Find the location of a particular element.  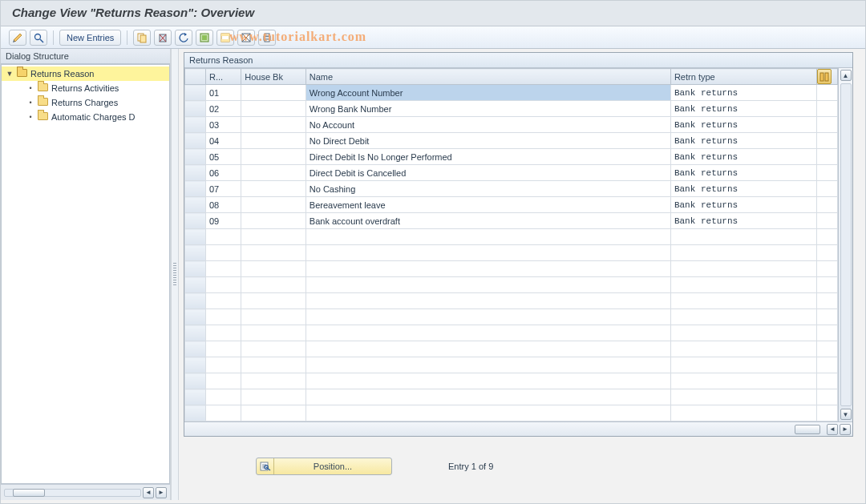

cell-r: 07 is located at coordinates (224, 189).